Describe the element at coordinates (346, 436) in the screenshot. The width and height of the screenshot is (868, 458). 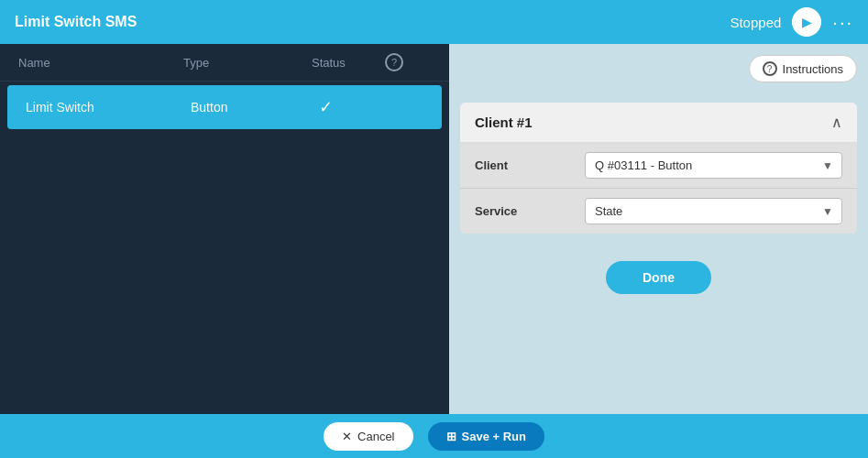
I see `cancel-icon: ✕` at that location.